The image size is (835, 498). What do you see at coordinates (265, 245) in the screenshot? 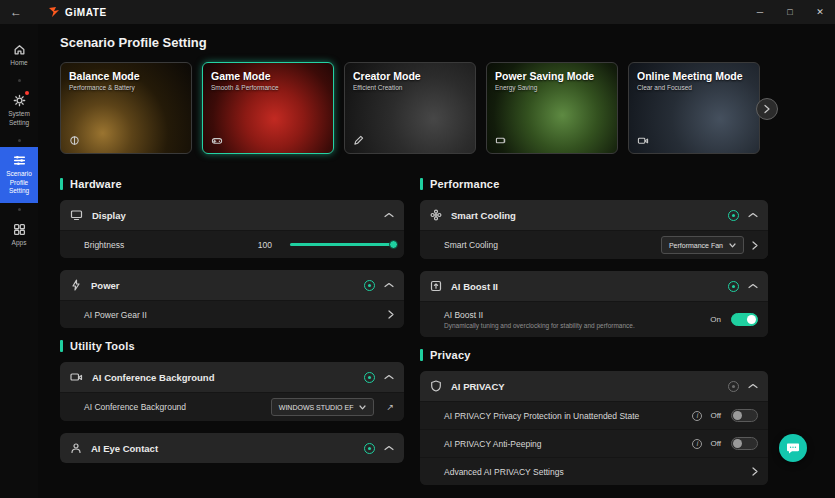
I see `brightness-value: 100` at bounding box center [265, 245].